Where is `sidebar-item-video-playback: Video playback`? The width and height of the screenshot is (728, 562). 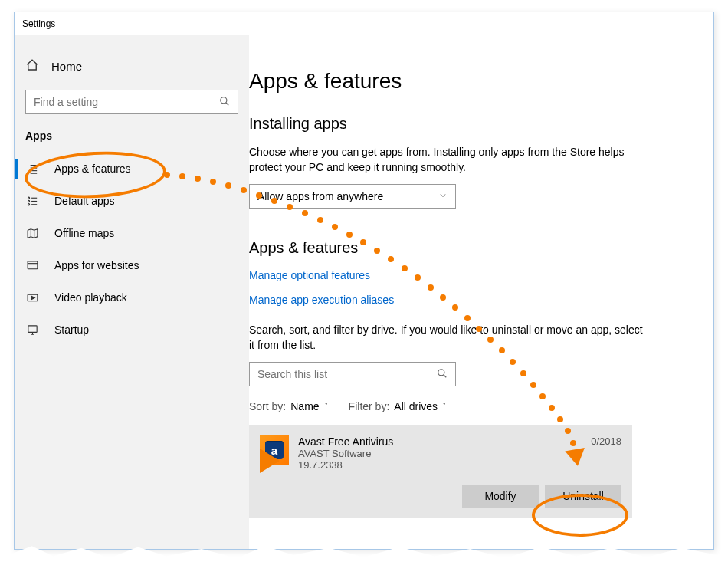 sidebar-item-video-playback: Video playback is located at coordinates (132, 297).